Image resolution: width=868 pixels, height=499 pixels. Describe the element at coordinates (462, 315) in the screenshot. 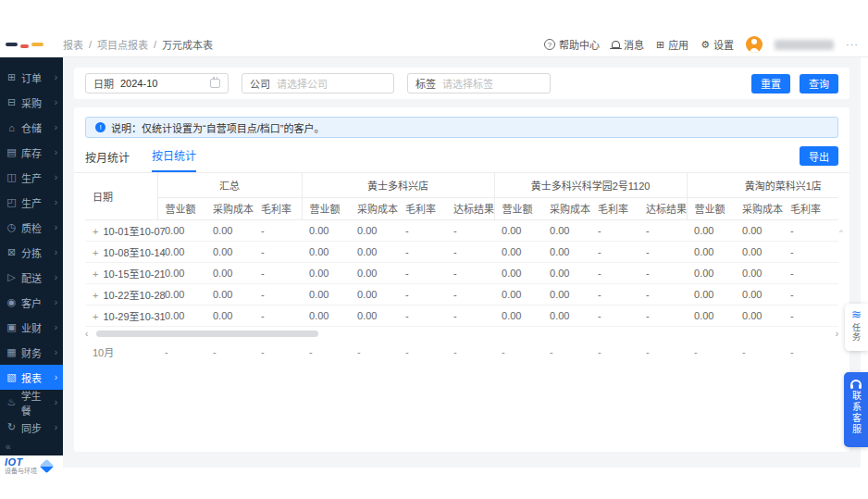

I see `table-row: +10-29至10-310.000.00-0.000.00--0.000.00-…` at that location.